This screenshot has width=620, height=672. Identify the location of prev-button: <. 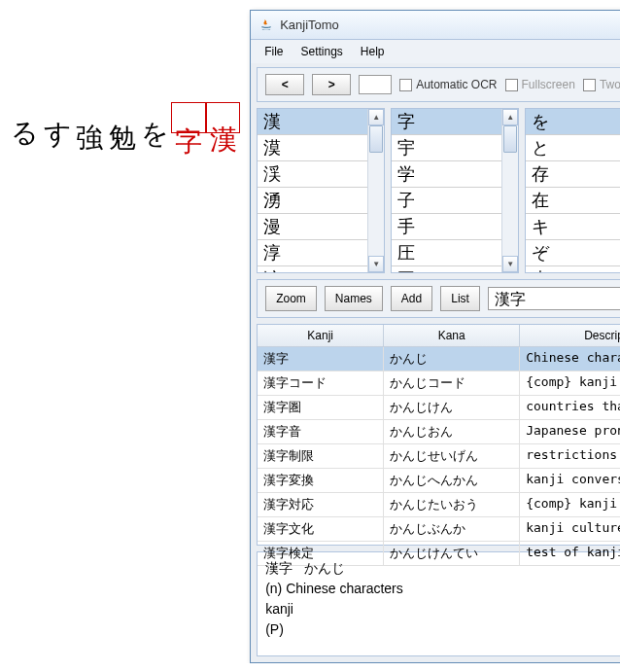
(285, 85).